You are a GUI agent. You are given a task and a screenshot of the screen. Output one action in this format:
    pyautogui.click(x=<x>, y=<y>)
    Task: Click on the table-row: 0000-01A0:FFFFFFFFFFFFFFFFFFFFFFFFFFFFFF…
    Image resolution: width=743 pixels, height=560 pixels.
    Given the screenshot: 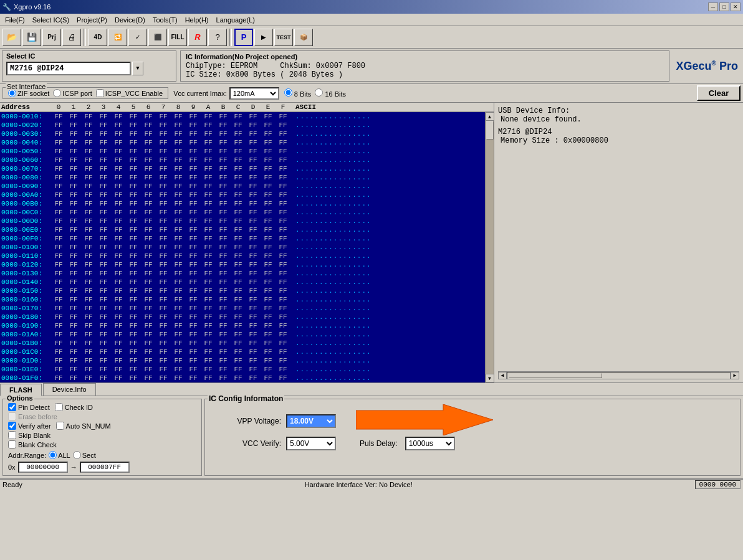 What is the action you would take?
    pyautogui.click(x=242, y=335)
    